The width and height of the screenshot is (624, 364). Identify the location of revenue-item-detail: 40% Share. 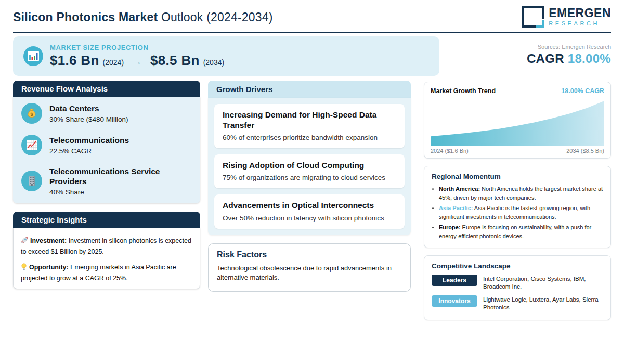
(121, 192).